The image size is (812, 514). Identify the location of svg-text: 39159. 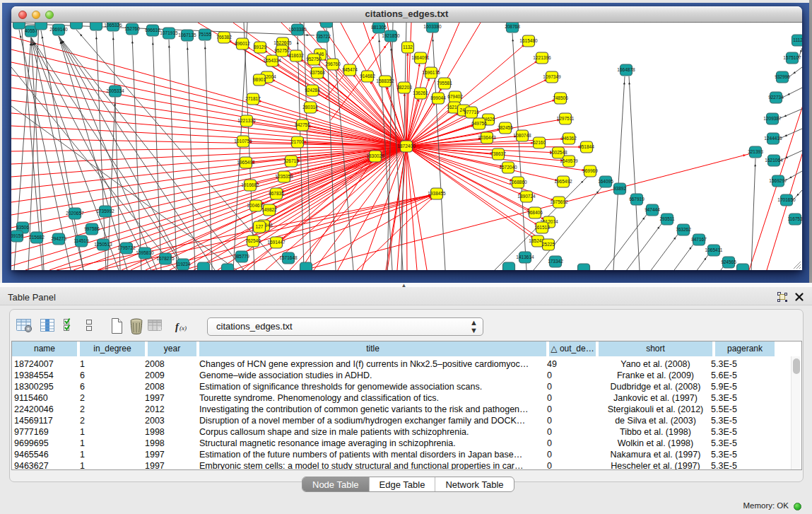
(17, 236).